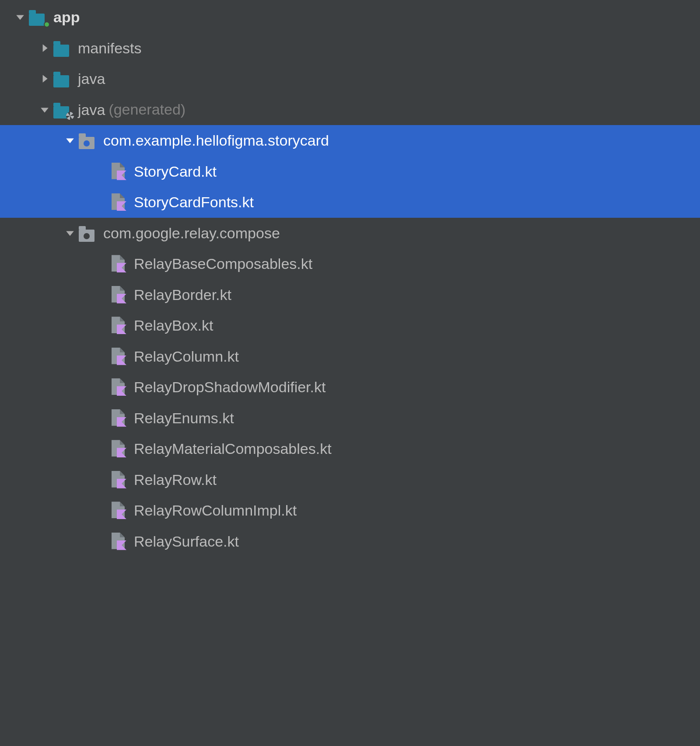  I want to click on tree-item-file-relaysurface: RelaySurface.kt, so click(350, 541).